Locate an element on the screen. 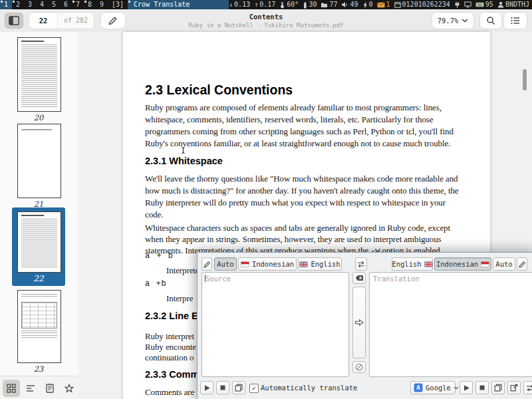 The height and width of the screenshot is (399, 532). workspace-1: 1 is located at coordinates (6, 5).